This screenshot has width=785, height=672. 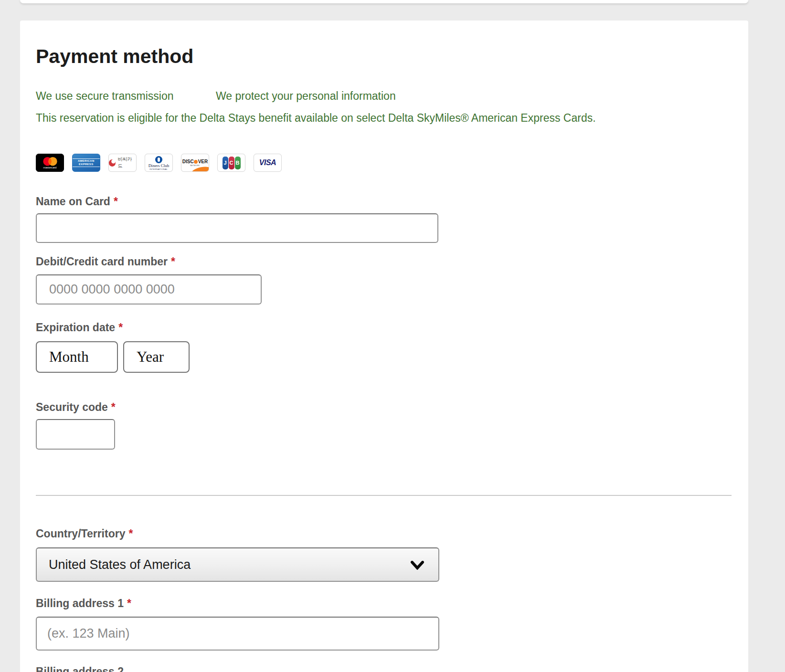 What do you see at coordinates (195, 162) in the screenshot?
I see `discover-wordmark: DISC VER` at bounding box center [195, 162].